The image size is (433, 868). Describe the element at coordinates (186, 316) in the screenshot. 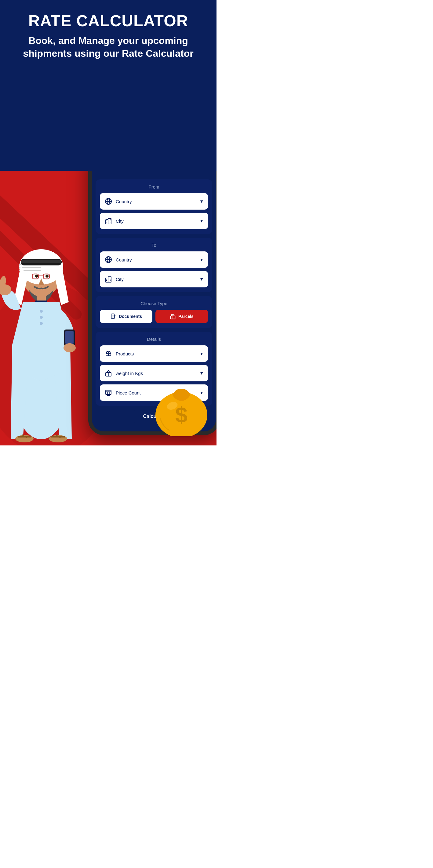

I see `parcels-label: Parcels` at that location.